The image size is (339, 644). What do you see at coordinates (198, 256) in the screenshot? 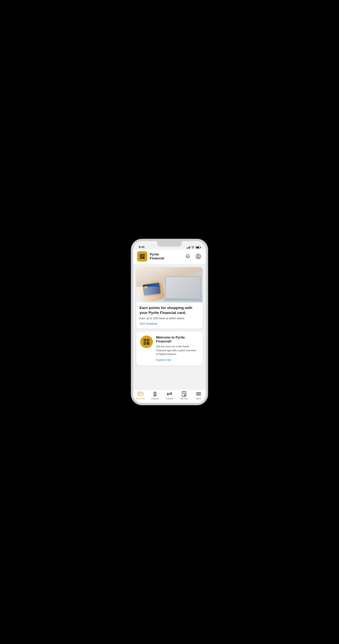
I see `profile-icon` at bounding box center [198, 256].